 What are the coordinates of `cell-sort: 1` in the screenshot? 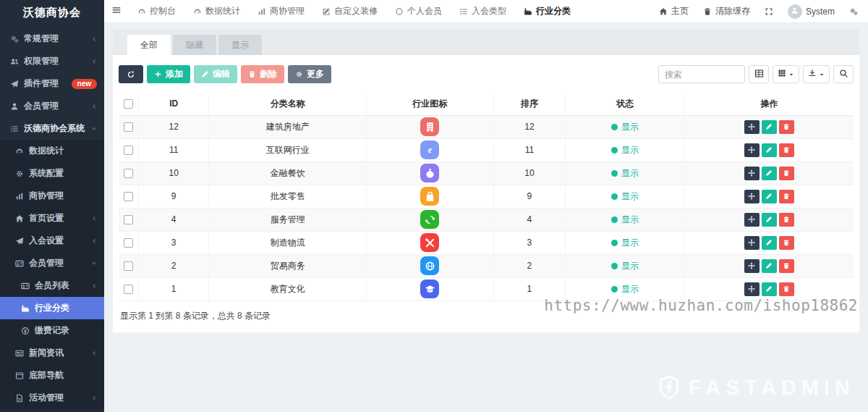 It's located at (529, 289).